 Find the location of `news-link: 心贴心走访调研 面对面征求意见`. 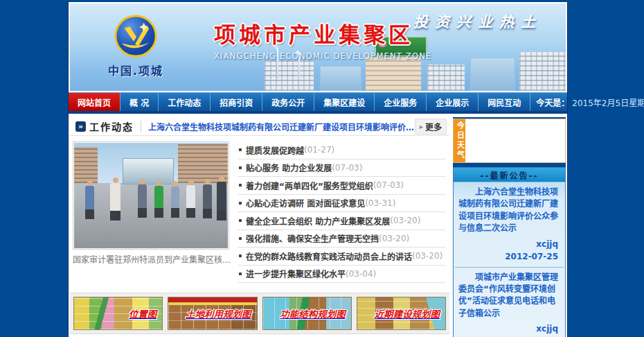

news-link: 心贴心走访调研 面对面征求意见 is located at coordinates (305, 202).